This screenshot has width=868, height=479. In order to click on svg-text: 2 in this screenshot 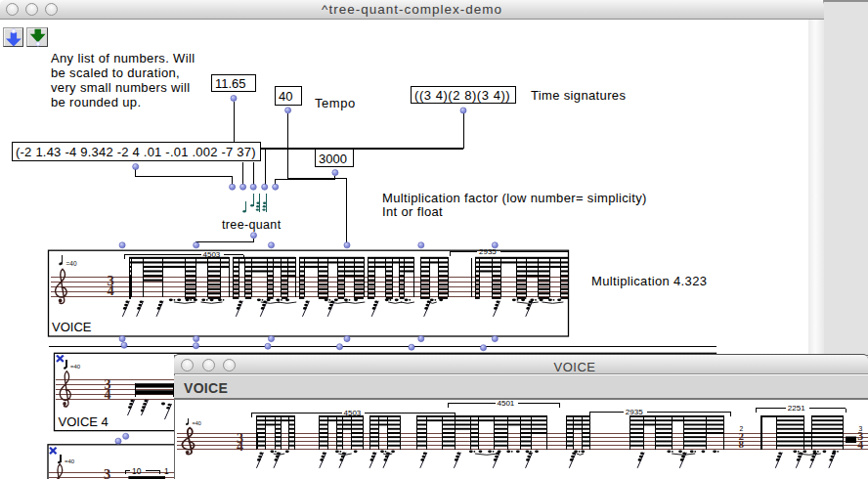, I will do `click(742, 428)`.